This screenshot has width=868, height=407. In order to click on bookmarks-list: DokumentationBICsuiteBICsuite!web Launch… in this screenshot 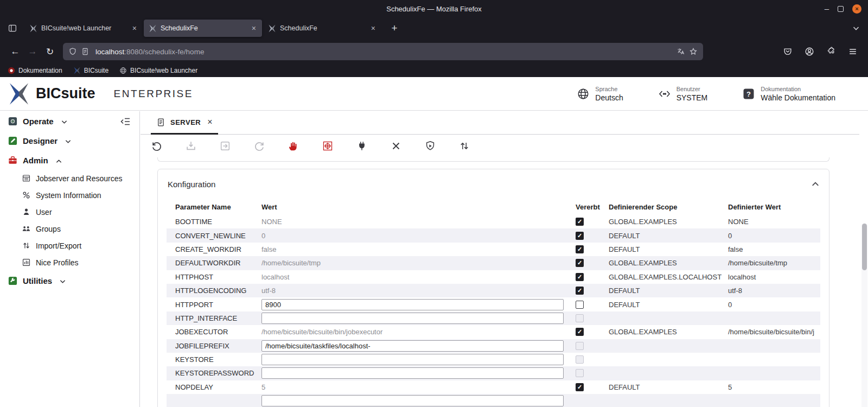, I will do `click(103, 71)`.